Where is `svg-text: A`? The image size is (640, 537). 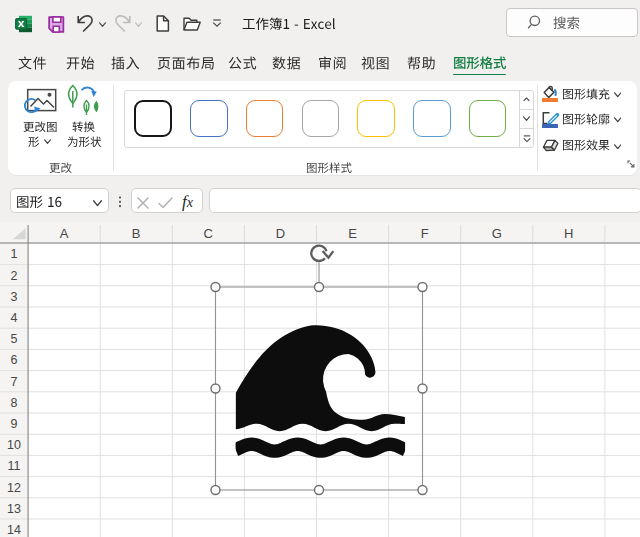 svg-text: A is located at coordinates (64, 234).